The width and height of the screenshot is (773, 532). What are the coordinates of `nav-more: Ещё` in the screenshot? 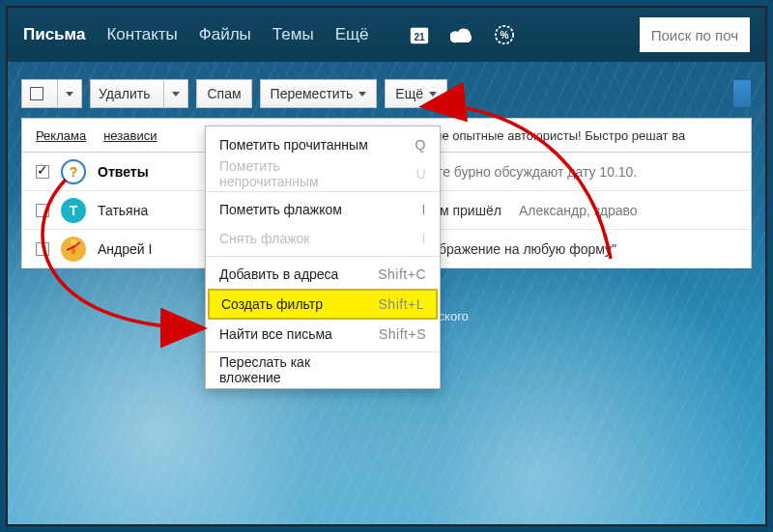 It's located at (352, 35).